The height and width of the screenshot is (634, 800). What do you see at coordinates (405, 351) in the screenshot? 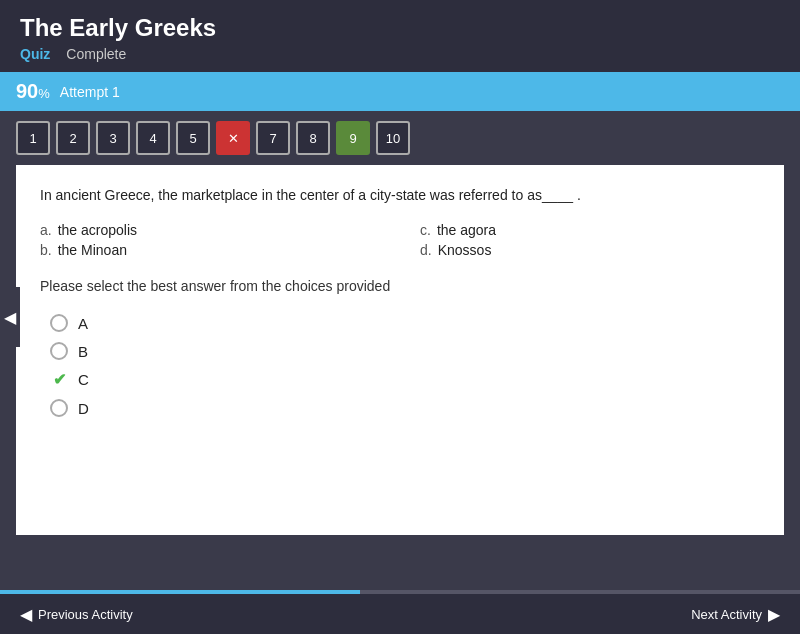
I see `option-b: B` at bounding box center [405, 351].